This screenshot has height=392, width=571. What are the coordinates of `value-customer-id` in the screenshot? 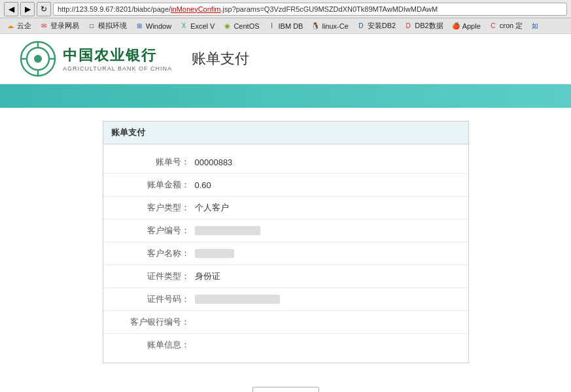 It's located at (325, 231).